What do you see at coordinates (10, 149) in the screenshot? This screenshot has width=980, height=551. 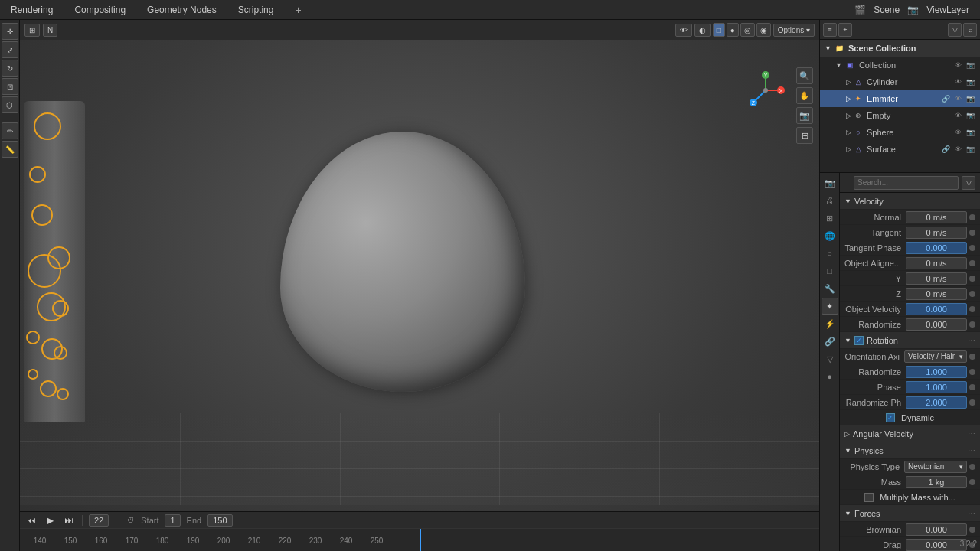 I see `toolbar-measure-btn: 📏` at bounding box center [10, 149].